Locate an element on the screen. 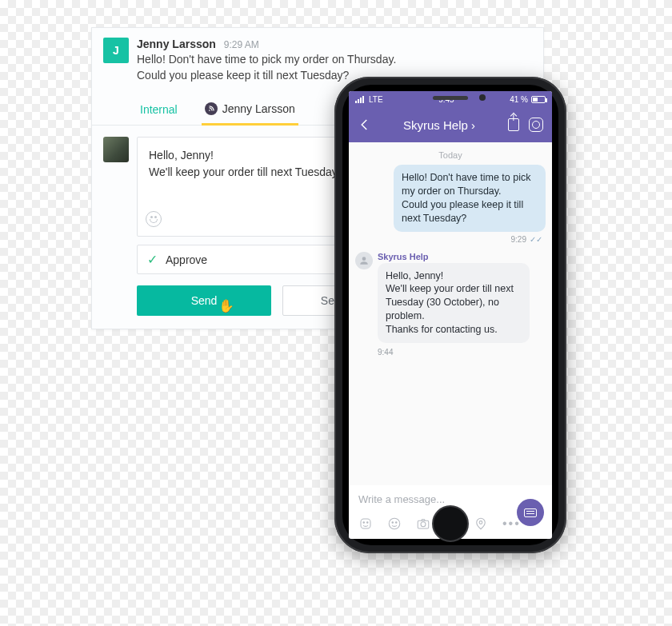  chat-title: Skyrus Help › is located at coordinates (439, 125).